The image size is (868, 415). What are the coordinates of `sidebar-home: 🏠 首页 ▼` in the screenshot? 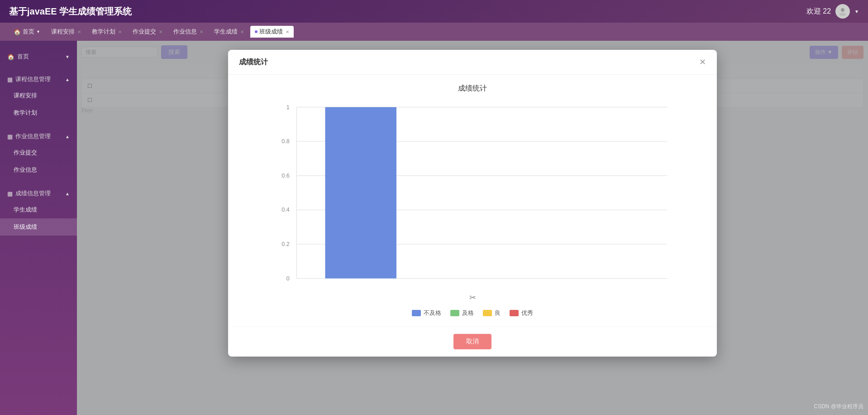 It's located at (38, 57).